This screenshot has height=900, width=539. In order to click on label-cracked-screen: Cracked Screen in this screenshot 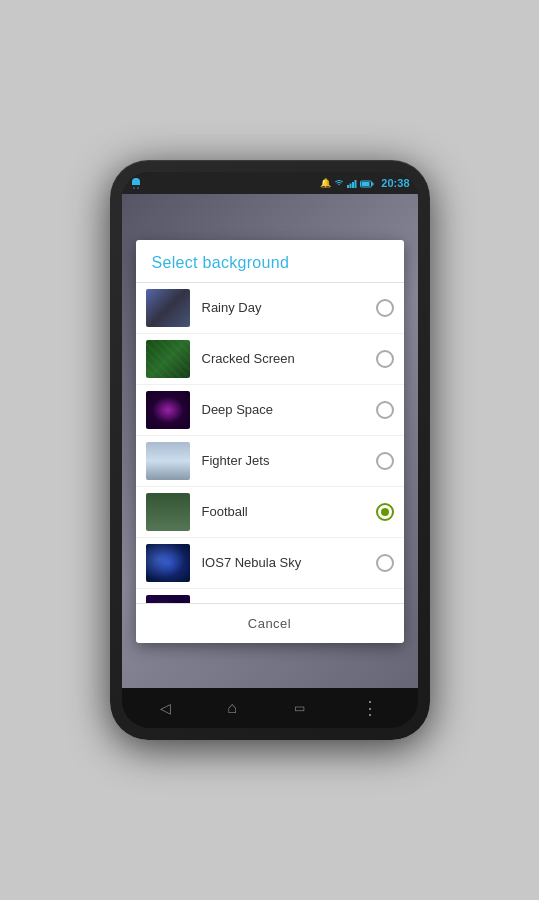, I will do `click(289, 358)`.